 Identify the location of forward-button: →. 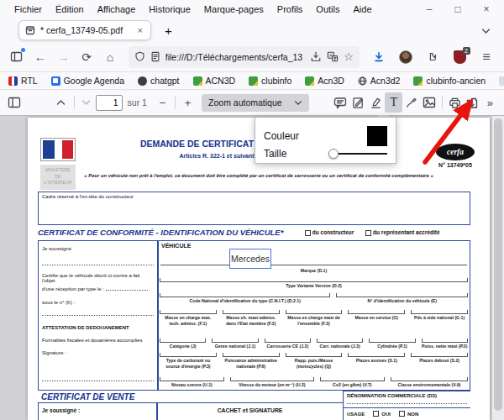
(64, 57).